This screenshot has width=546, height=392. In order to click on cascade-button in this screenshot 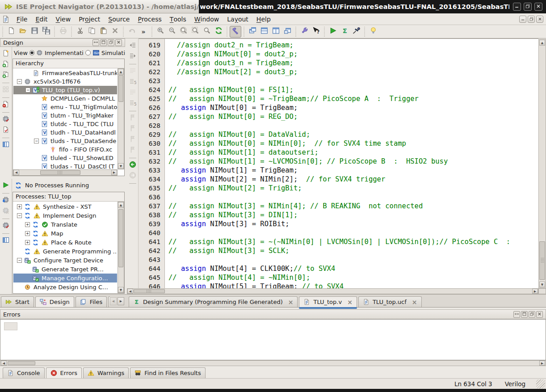, I will do `click(252, 32)`.